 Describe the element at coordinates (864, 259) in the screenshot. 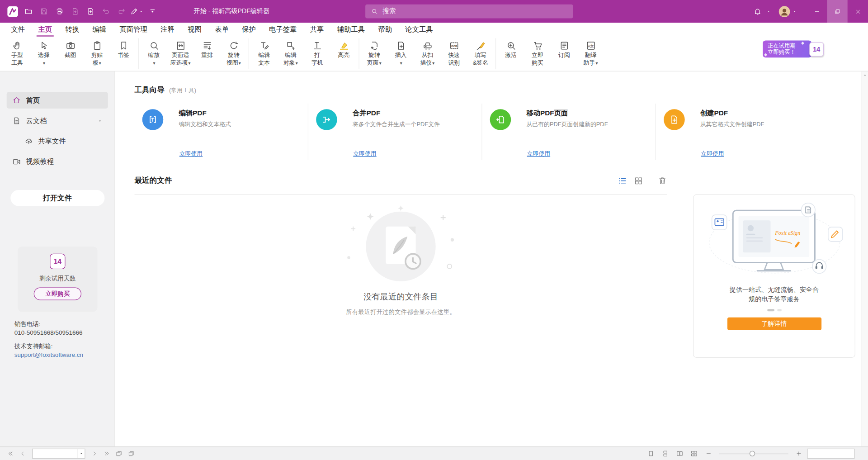

I see `vertical-scrollbar` at that location.